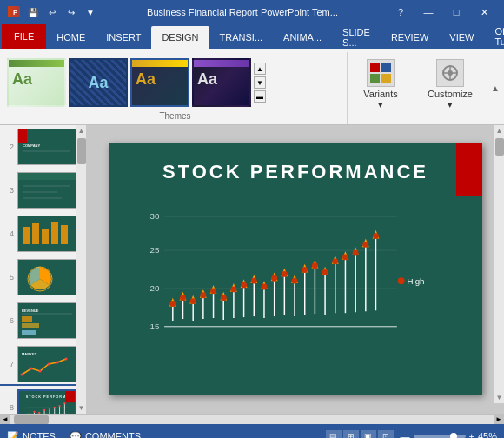 This screenshot has width=504, height=438. What do you see at coordinates (38, 190) in the screenshot?
I see `slide-item-3: 3` at bounding box center [38, 190].